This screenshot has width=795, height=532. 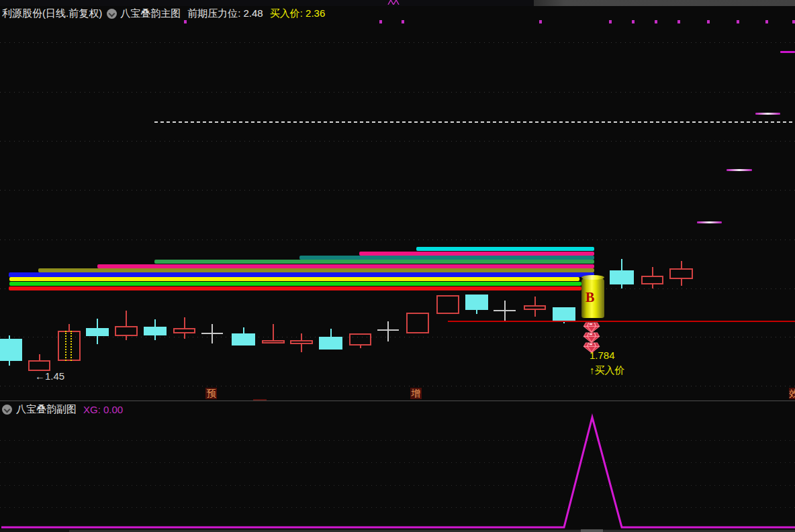 What do you see at coordinates (622, 321) in the screenshot?
I see `buy-price-line` at bounding box center [622, 321].